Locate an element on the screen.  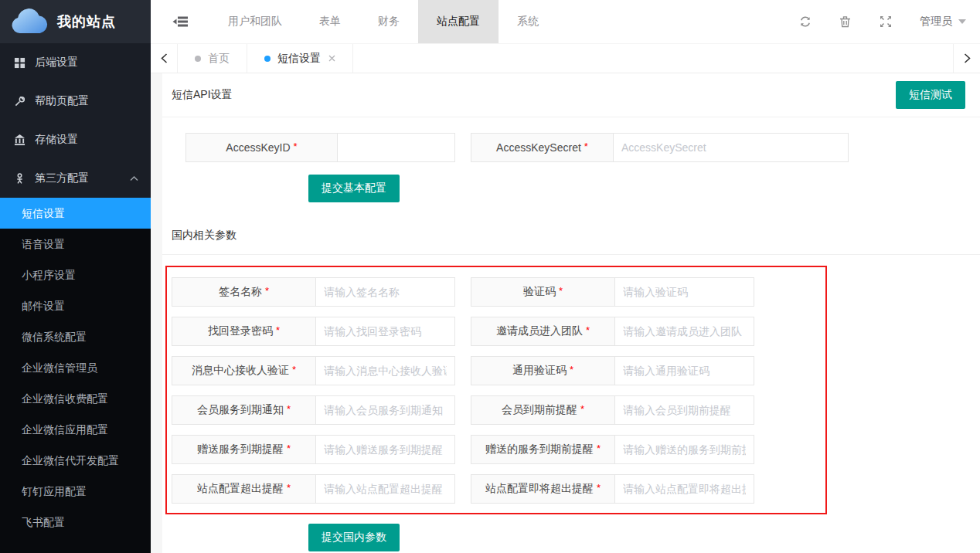
fullscreen-icon is located at coordinates (886, 22).